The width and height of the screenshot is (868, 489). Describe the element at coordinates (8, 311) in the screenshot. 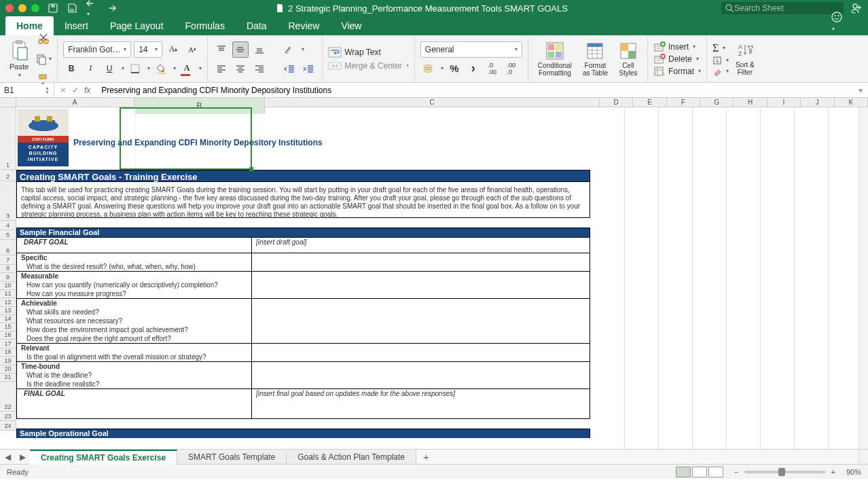

I see `row-header-13: 13` at that location.